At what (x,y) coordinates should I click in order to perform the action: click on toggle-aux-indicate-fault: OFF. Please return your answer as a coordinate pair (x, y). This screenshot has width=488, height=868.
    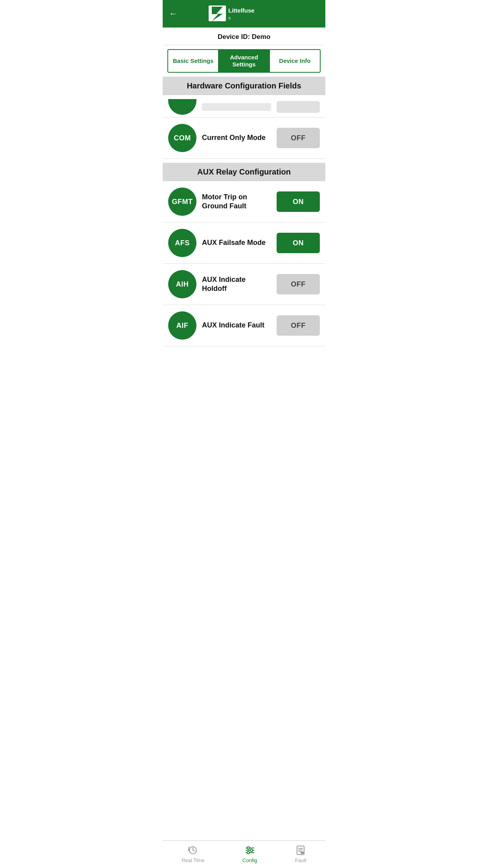
    Looking at the image, I should click on (298, 326).